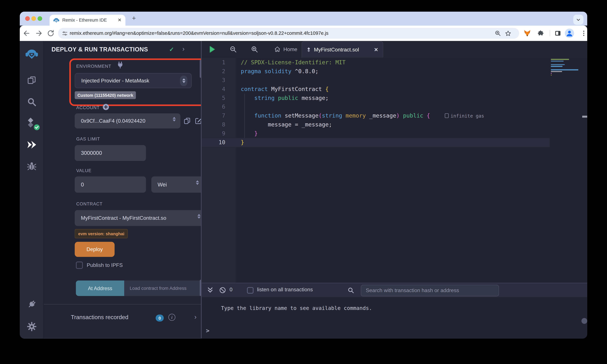  I want to click on url-bar: remix.ethereum.org/#lang=en&optimize=fal…, so click(289, 33).